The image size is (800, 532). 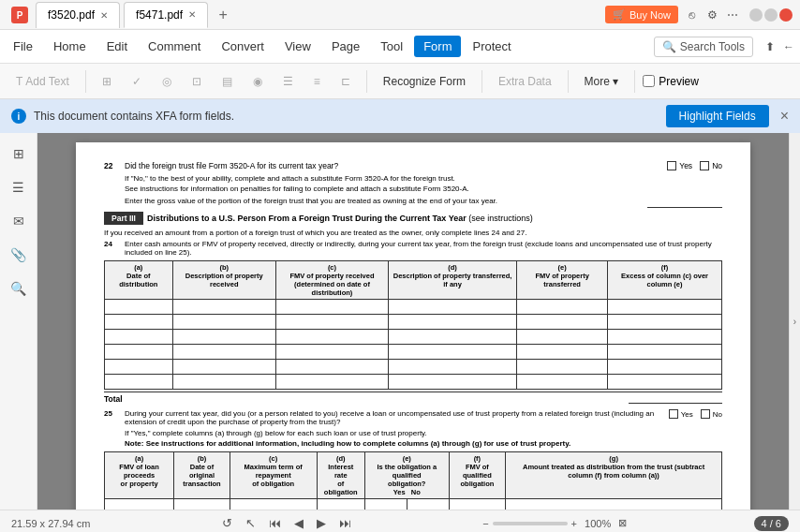 What do you see at coordinates (140, 476) in the screenshot?
I see `table25-col-a: (a)FMV of loan proceedsor property` at bounding box center [140, 476].